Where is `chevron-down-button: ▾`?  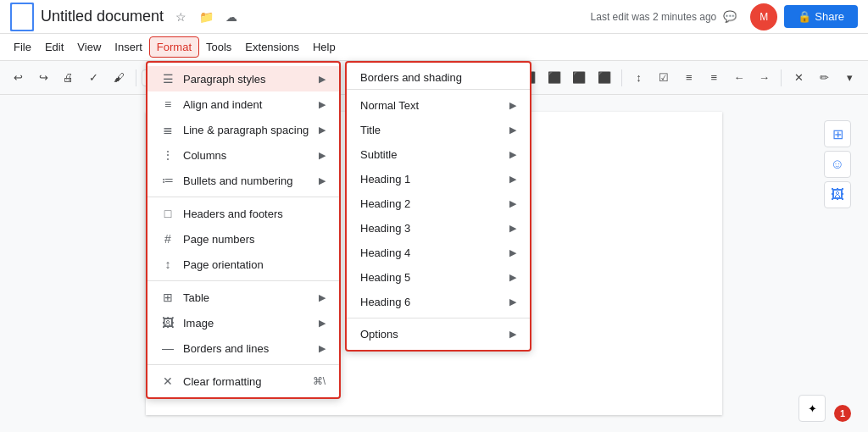
chevron-down-button: ▾ is located at coordinates (849, 78).